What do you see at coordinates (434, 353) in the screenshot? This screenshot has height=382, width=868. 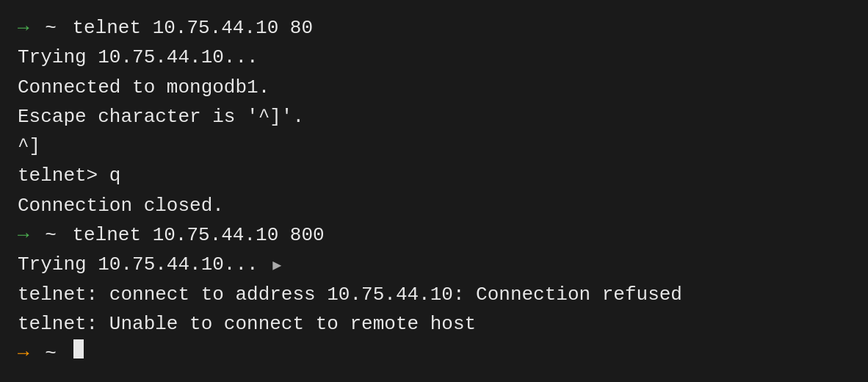 I see `terminal-prompt: → ~` at bounding box center [434, 353].